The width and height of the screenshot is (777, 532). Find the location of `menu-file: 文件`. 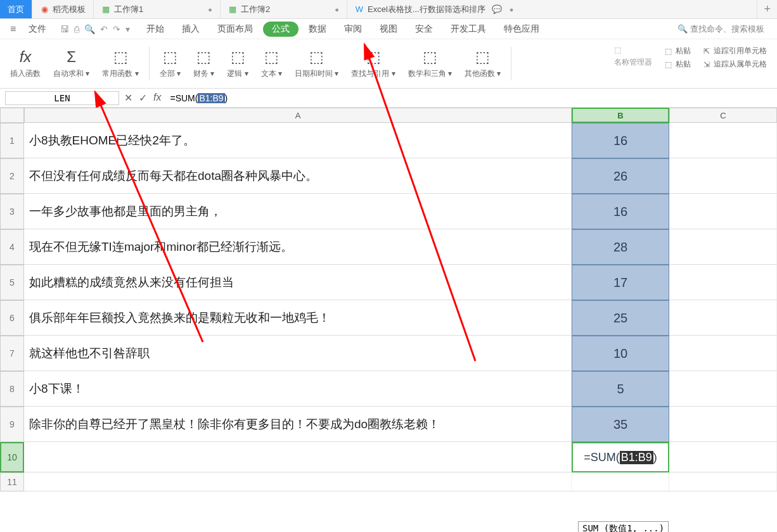

menu-file: 文件 is located at coordinates (37, 29).